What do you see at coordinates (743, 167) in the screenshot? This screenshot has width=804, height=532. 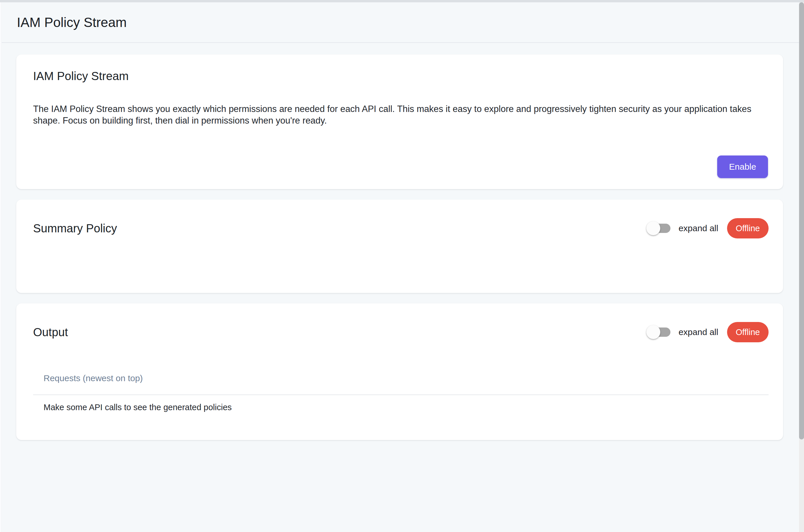 I see `enable-button: Enable` at bounding box center [743, 167].